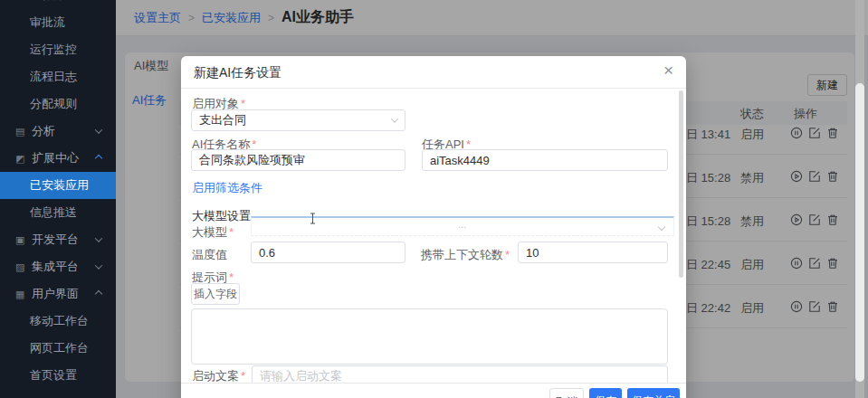  I want to click on sidebar-item-analysis: ▤ 分析, so click(58, 131).